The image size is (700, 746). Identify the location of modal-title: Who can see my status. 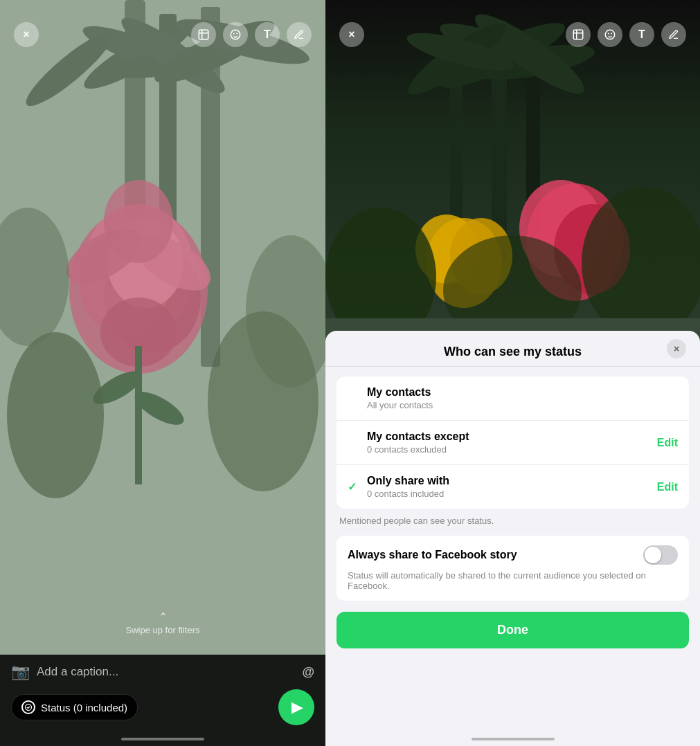
(512, 352).